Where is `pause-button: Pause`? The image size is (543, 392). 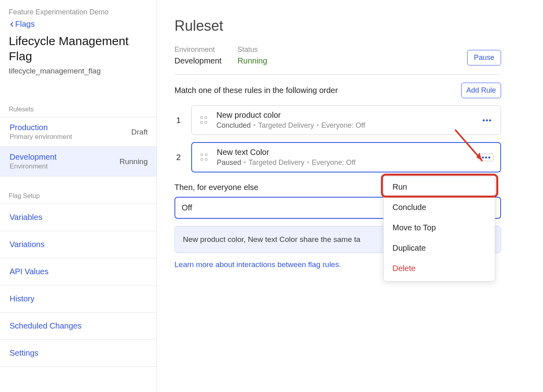 pause-button: Pause is located at coordinates (484, 57).